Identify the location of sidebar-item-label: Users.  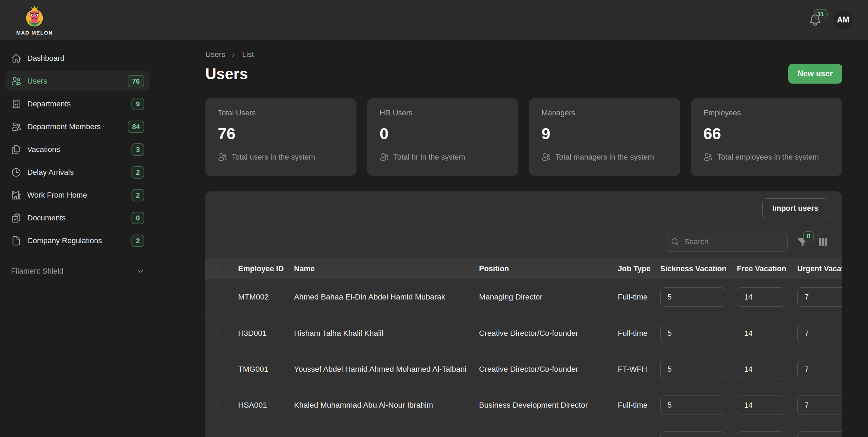
(37, 81).